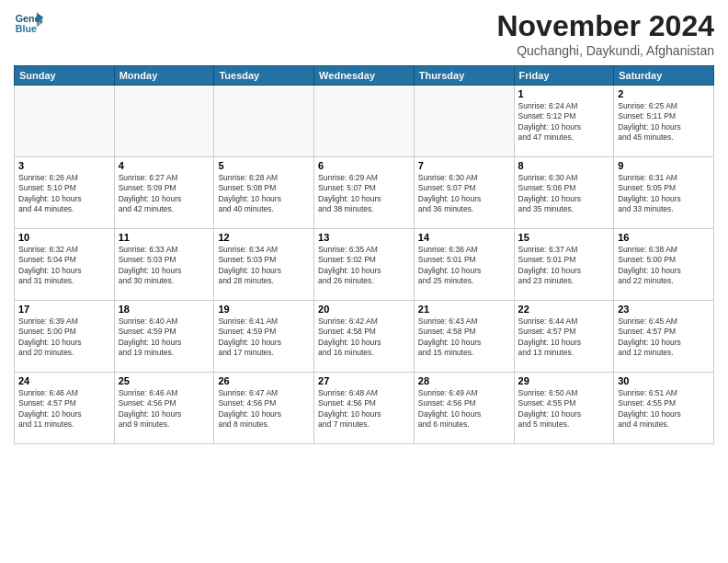 The image size is (728, 563). Describe the element at coordinates (564, 122) in the screenshot. I see `day-info: Sunrise: 6:24 AM Sunset: 5:12 PM Dayligh…` at that location.